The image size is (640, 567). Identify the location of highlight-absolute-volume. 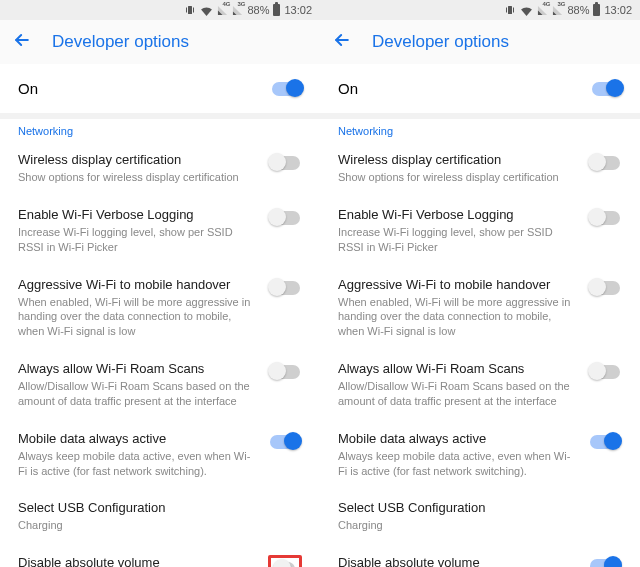
(285, 561).